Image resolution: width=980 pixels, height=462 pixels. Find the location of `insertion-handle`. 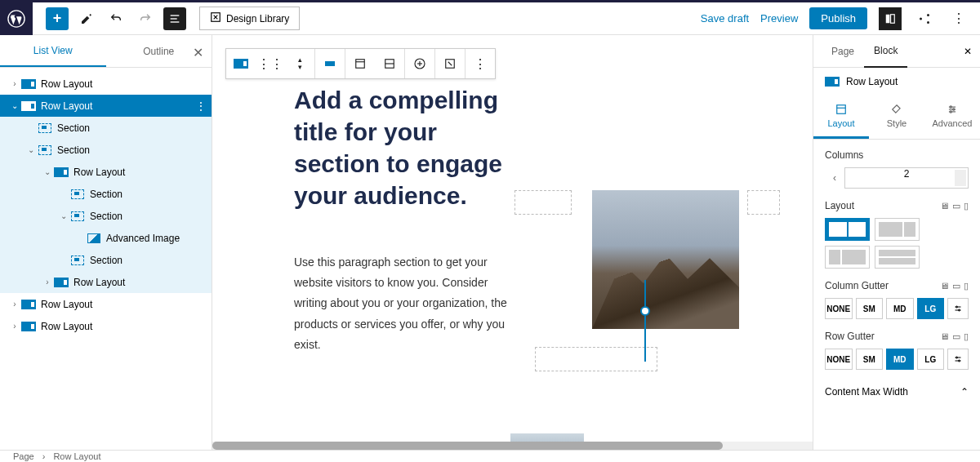

insertion-handle is located at coordinates (645, 311).